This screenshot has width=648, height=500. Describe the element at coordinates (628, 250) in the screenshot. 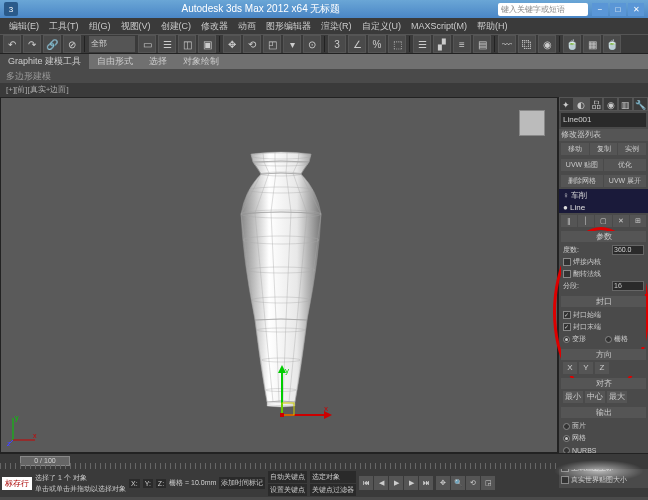

I see `degrees-spinner: 360.0` at that location.